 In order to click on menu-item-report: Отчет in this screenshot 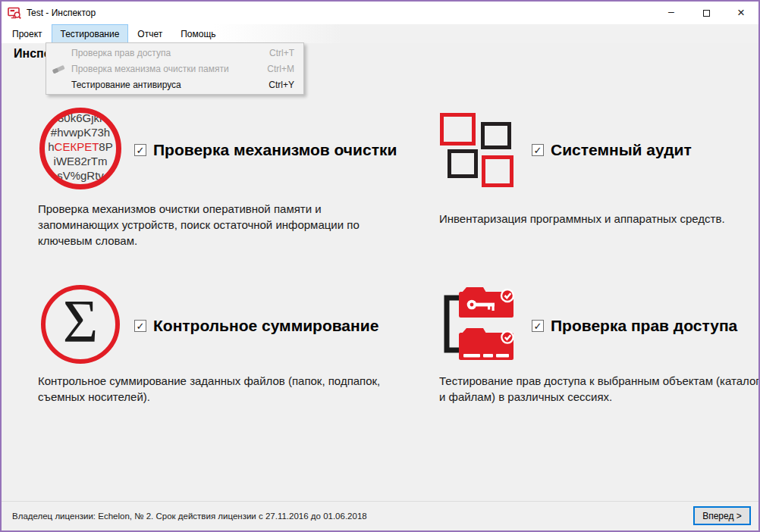, I will do `click(150, 33)`.